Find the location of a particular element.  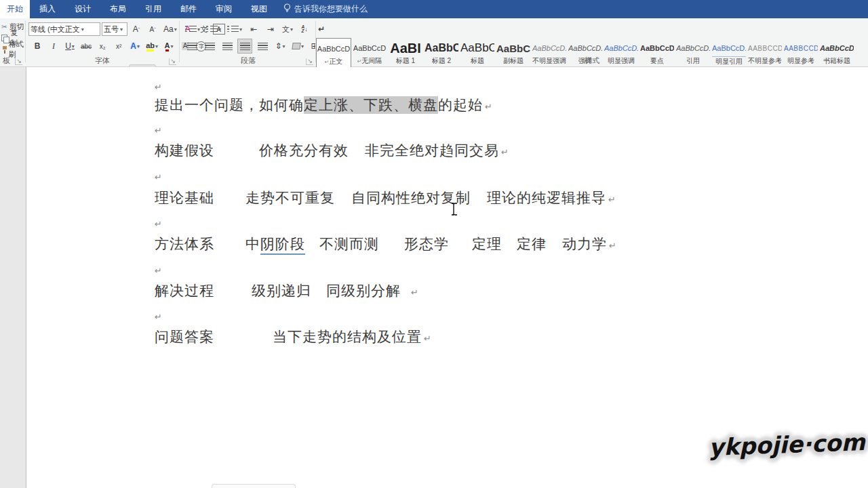

numbering-button is located at coordinates (214, 29).